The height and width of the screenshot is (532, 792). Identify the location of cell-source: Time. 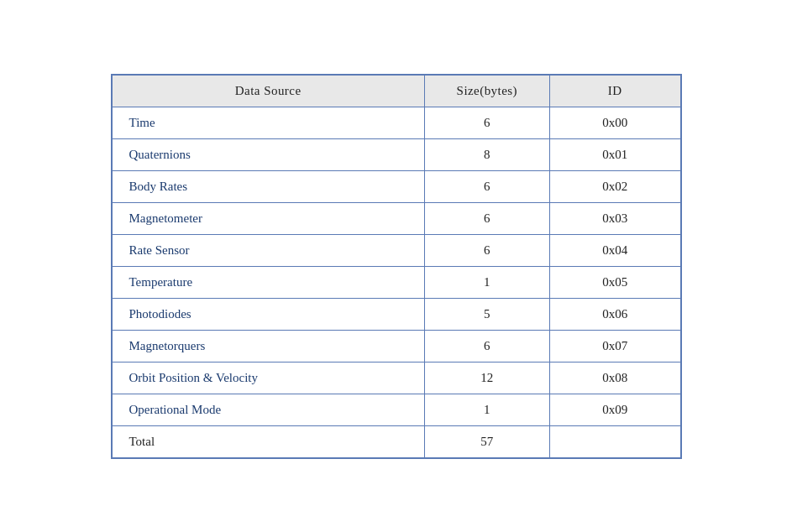
(268, 123).